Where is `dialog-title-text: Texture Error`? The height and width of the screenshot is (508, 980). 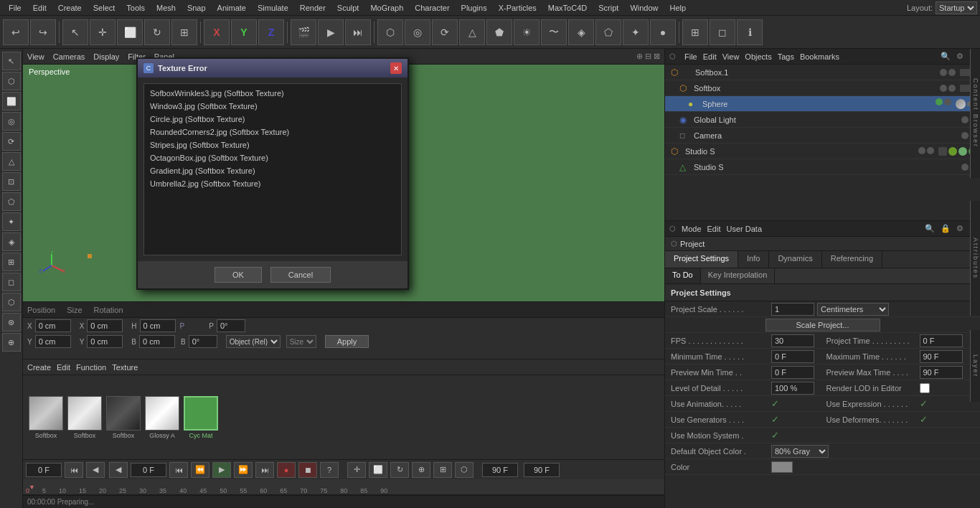
dialog-title-text: Texture Error is located at coordinates (272, 68).